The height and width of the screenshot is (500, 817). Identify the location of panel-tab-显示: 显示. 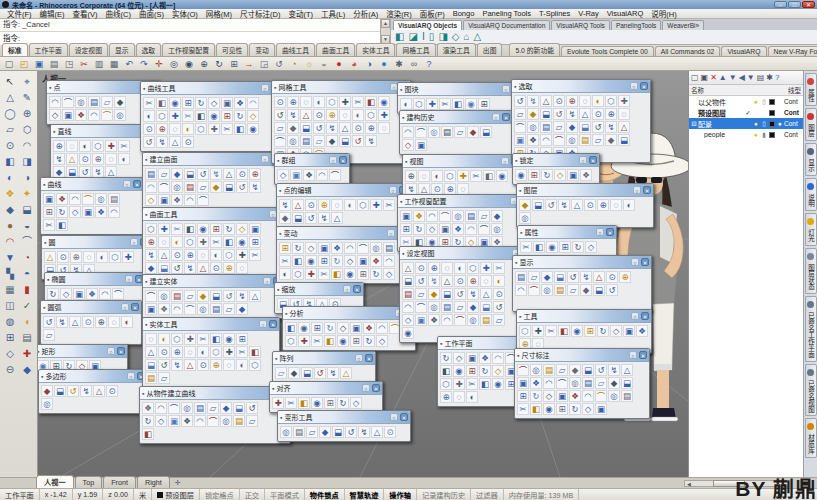
(811, 160).